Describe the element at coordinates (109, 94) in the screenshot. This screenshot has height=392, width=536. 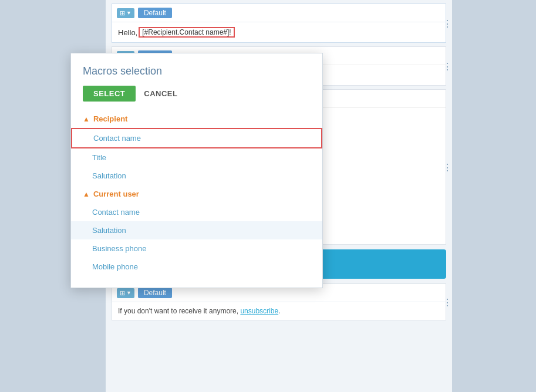
I see `select-button: SELECT` at that location.